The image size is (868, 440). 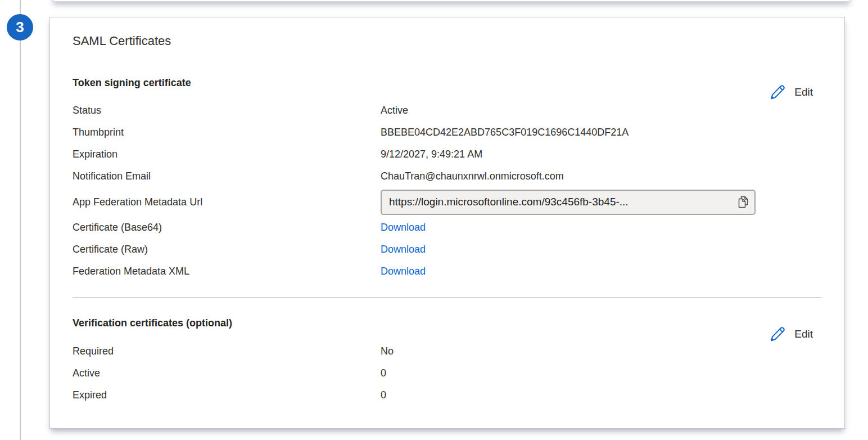 What do you see at coordinates (227, 351) in the screenshot?
I see `field-label: Required` at bounding box center [227, 351].